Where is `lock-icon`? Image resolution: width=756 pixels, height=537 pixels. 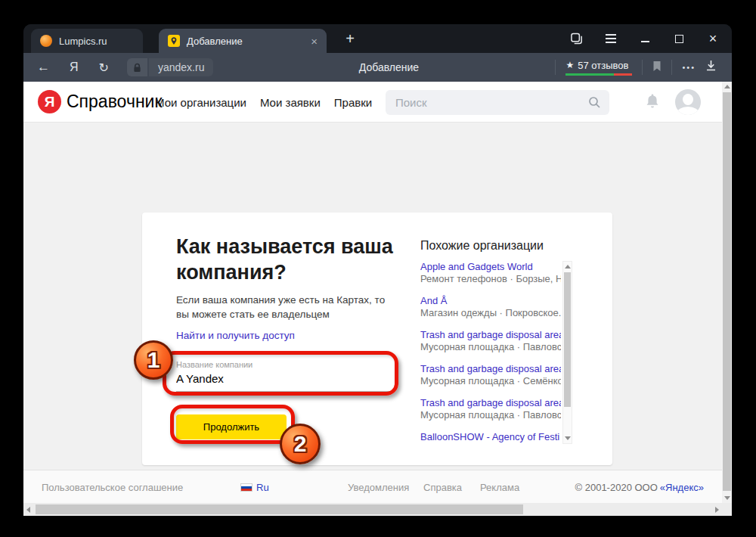
lock-icon is located at coordinates (138, 67).